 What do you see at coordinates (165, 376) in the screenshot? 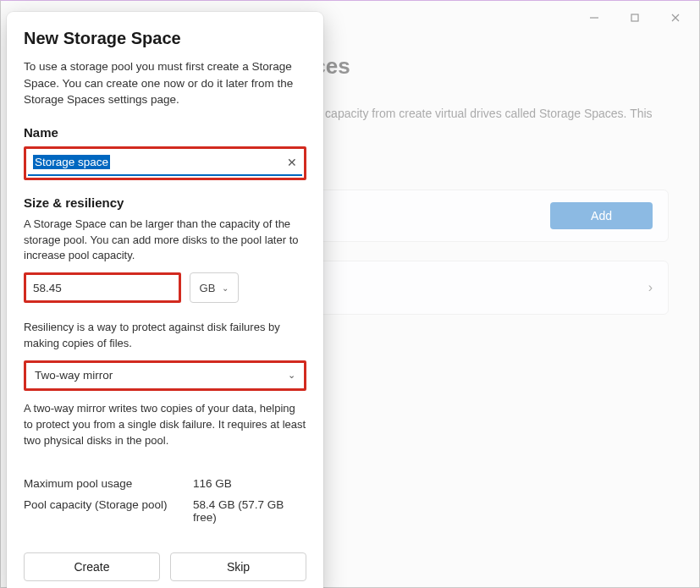
I see `resiliency-select: Two-way mirror ⌄` at bounding box center [165, 376].